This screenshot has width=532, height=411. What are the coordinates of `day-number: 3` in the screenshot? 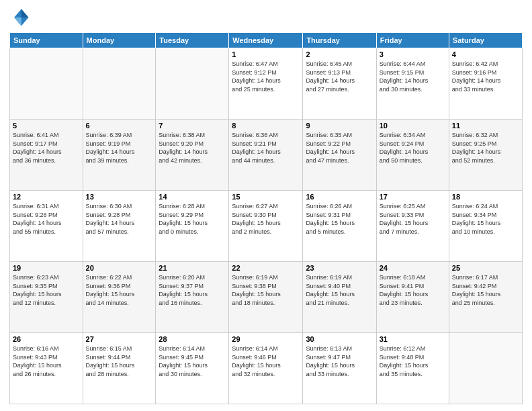 It's located at (412, 54).